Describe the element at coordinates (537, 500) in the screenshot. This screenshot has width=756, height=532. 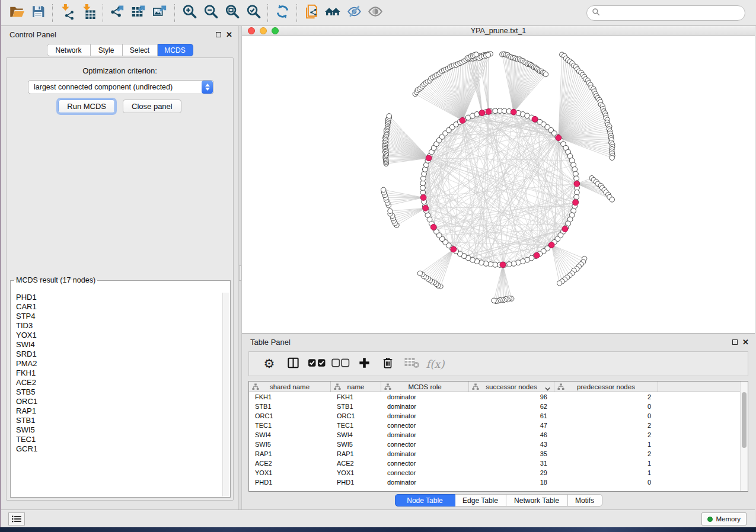
I see `tab-network-table: Network Table` at that location.